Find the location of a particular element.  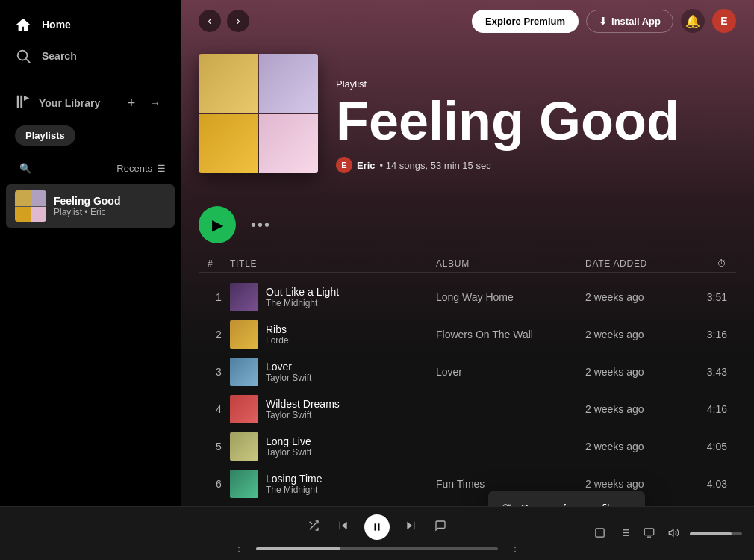

install-app-label: Install App is located at coordinates (636, 21).